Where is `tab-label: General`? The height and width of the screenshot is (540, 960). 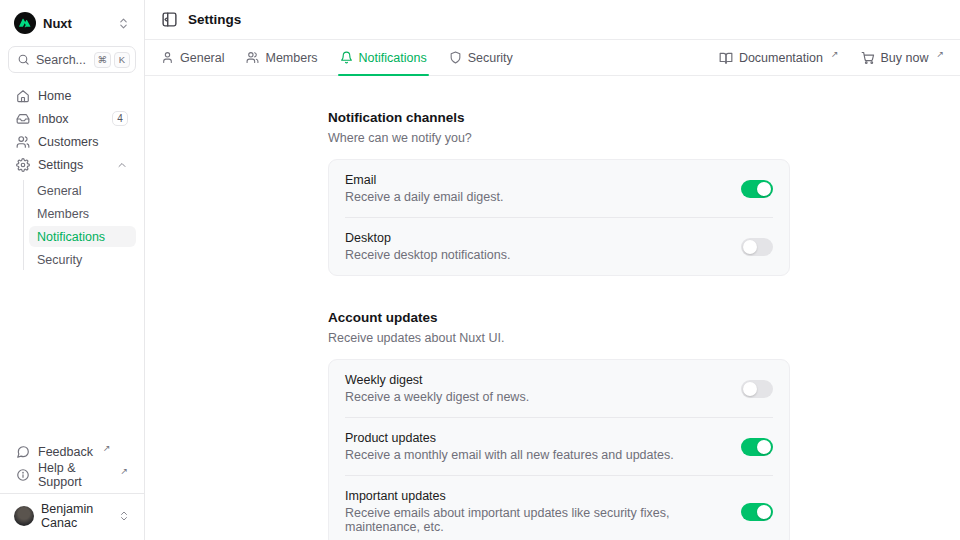
tab-label: General is located at coordinates (202, 58).